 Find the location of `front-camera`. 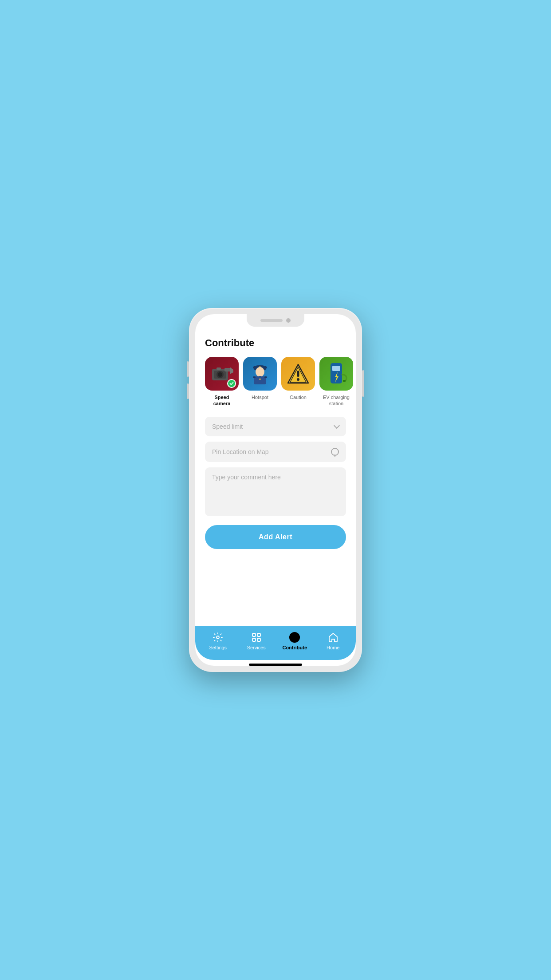

front-camera is located at coordinates (288, 320).